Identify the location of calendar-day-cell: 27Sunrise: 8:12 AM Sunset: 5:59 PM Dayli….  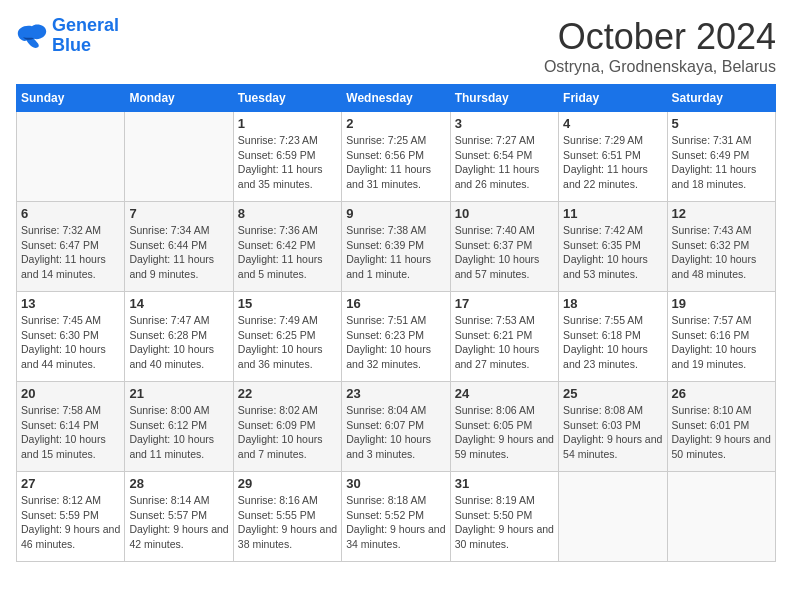
(71, 517).